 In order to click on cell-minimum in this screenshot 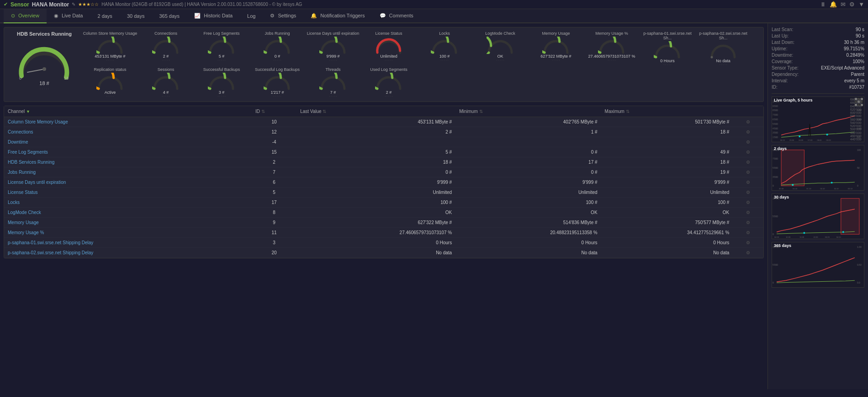, I will do `click(528, 142)`.